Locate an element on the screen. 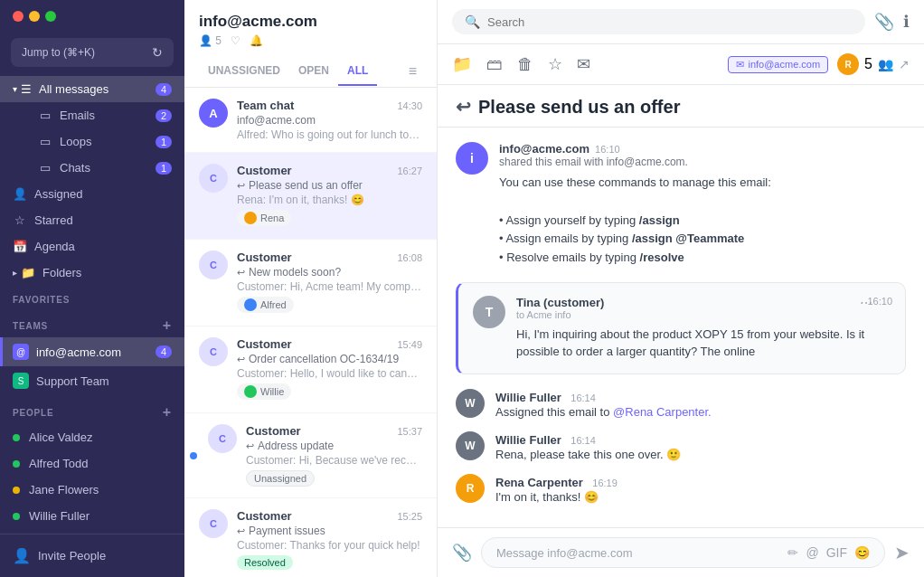 Image resolution: width=924 pixels, height=577 pixels. inbox-assigned-count: 👤 5 is located at coordinates (210, 41).